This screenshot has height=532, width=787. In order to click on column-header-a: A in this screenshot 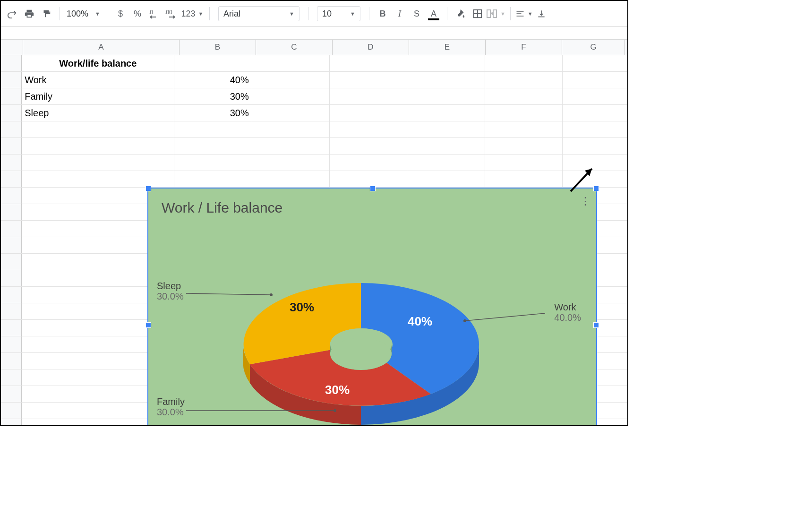, I will do `click(101, 47)`.